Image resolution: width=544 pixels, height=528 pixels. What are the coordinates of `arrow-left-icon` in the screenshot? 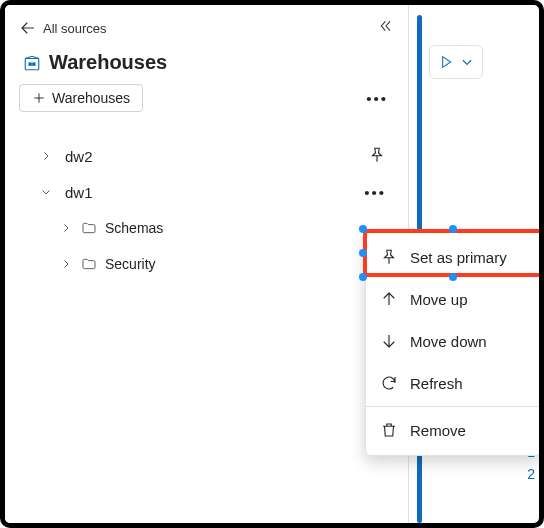 It's located at (28, 28).